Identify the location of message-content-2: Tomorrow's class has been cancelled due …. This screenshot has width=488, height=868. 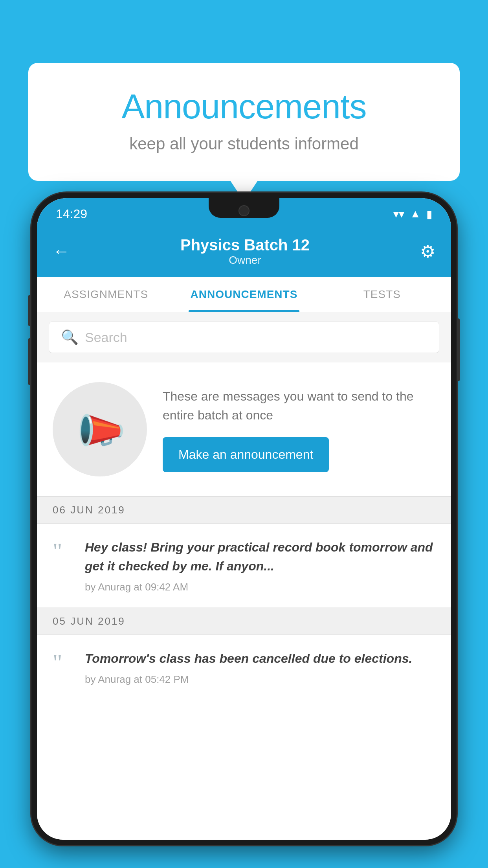
(260, 668).